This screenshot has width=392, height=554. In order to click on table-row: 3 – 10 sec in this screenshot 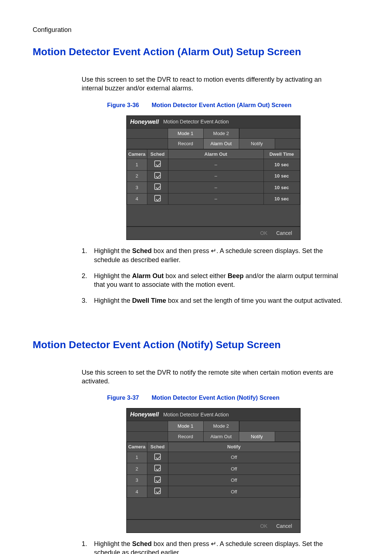, I will do `click(213, 188)`.